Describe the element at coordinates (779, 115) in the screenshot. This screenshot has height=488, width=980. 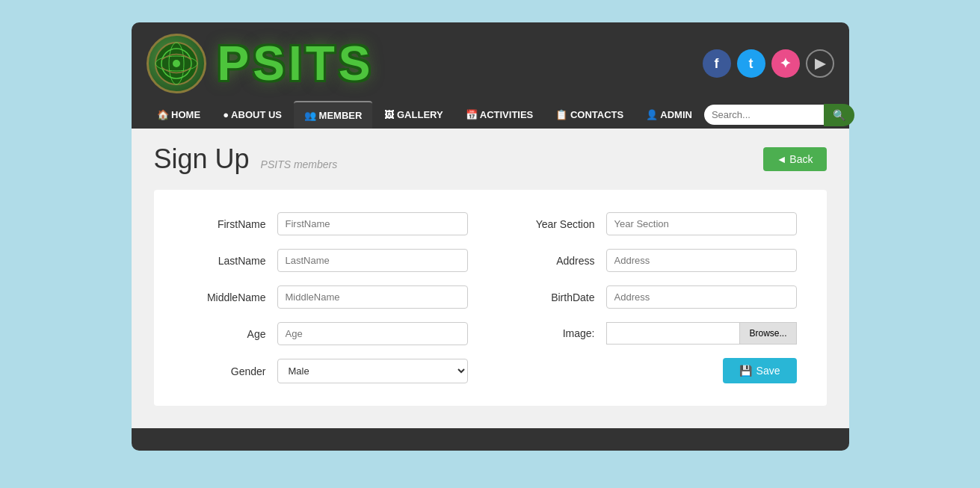
I see `search-area: 🔍` at that location.